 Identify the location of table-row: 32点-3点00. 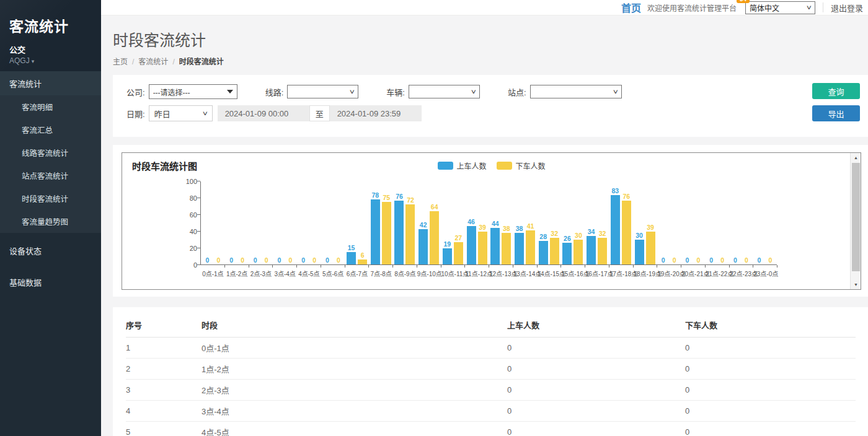
(491, 390).